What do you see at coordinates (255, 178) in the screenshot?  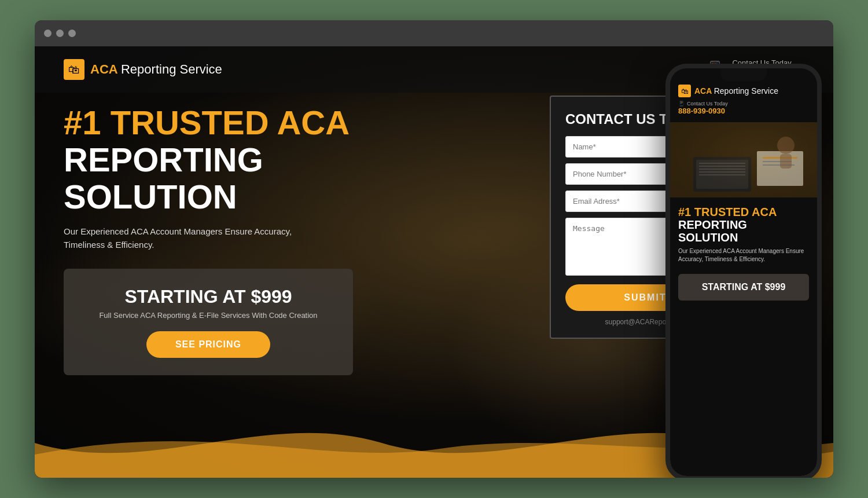 I see `hero-title-line2: REPORTING SOLUTION` at bounding box center [255, 178].